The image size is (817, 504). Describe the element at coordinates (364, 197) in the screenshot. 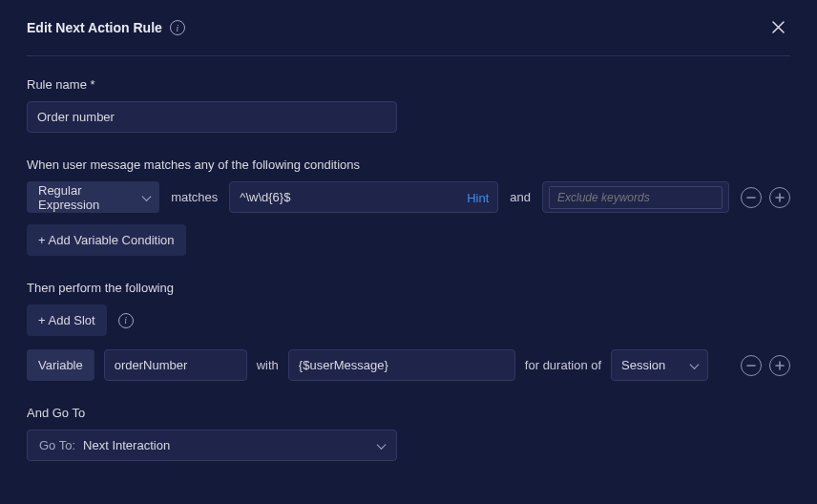

I see `pattern-input-wrap: Hint` at that location.